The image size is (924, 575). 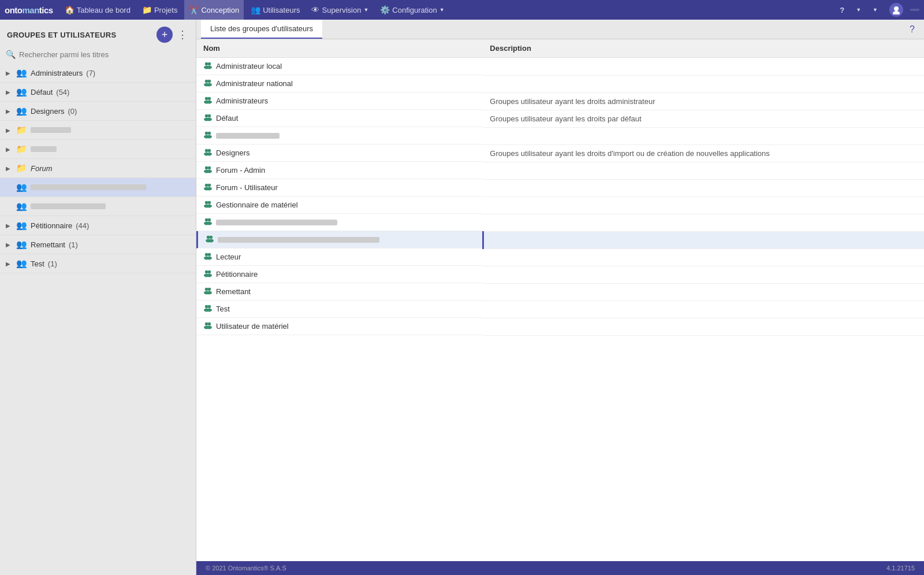 What do you see at coordinates (560, 29) in the screenshot?
I see `content-tabs: Liste des groupes d'utilisateurs ?` at bounding box center [560, 29].